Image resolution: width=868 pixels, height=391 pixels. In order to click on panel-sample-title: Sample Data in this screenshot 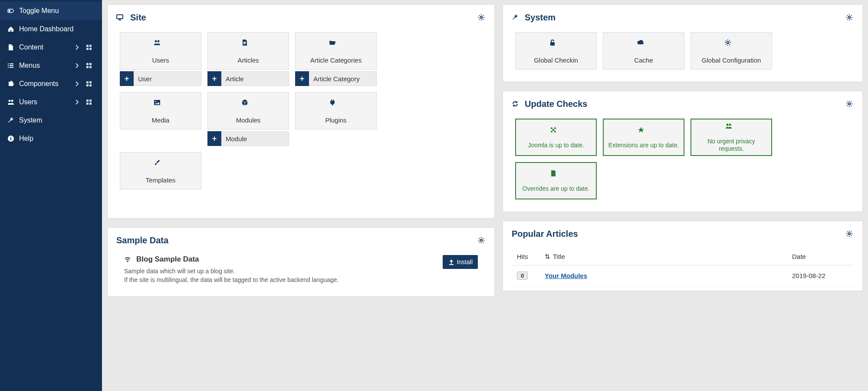, I will do `click(297, 241)`.